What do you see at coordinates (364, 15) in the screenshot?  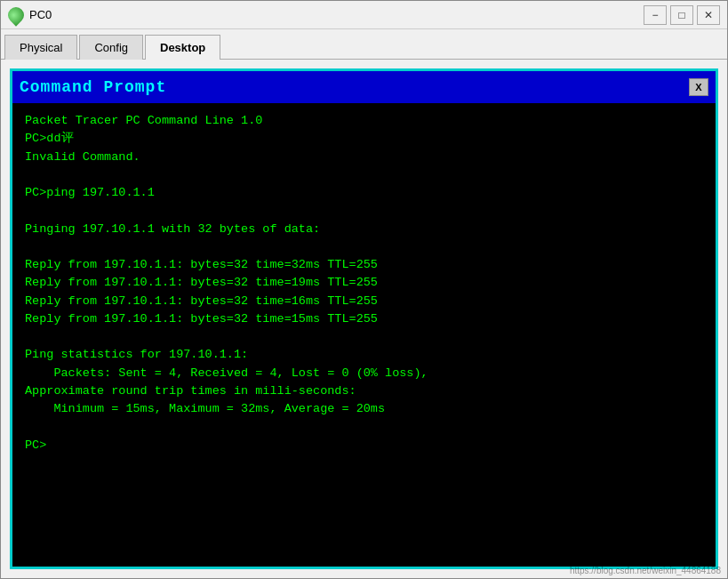 I see `title-bar: PC0 − □ ✕` at bounding box center [364, 15].